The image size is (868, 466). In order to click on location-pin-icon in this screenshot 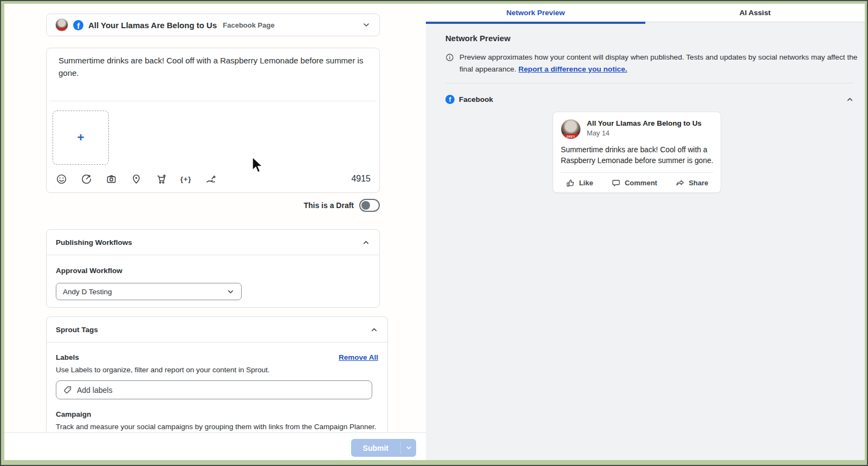, I will do `click(136, 179)`.